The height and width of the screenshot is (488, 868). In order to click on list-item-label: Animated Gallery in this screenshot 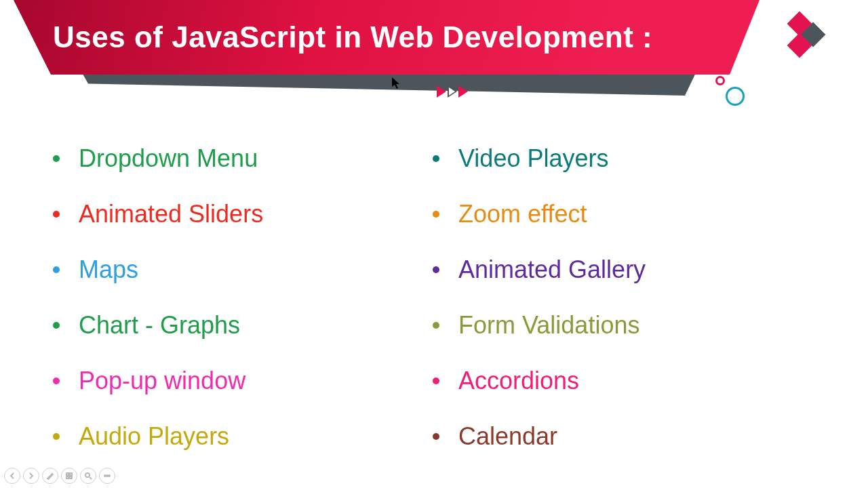, I will do `click(552, 270)`.